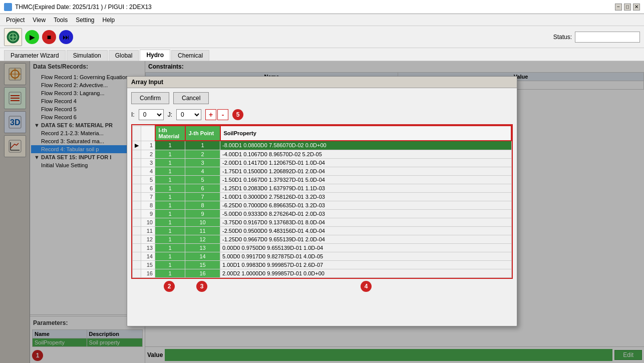 The height and width of the screenshot is (363, 644). Describe the element at coordinates (366, 145) in the screenshot. I see `cell-soil-1: -8.00D1 0.0800D0 7.586070D-02 0.0D+00` at that location.